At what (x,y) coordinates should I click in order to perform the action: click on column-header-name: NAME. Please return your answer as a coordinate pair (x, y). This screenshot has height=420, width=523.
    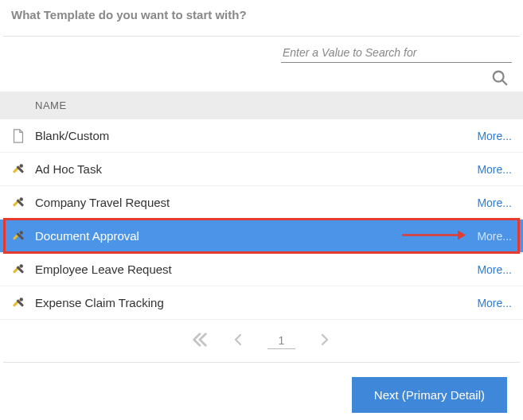
    Looking at the image, I should click on (261, 105).